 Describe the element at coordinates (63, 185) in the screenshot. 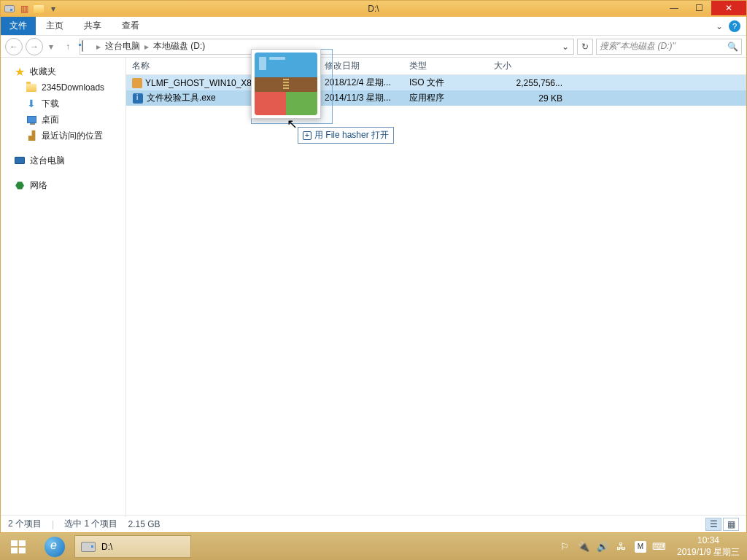

I see `sidebar-network: ⬣网络` at that location.